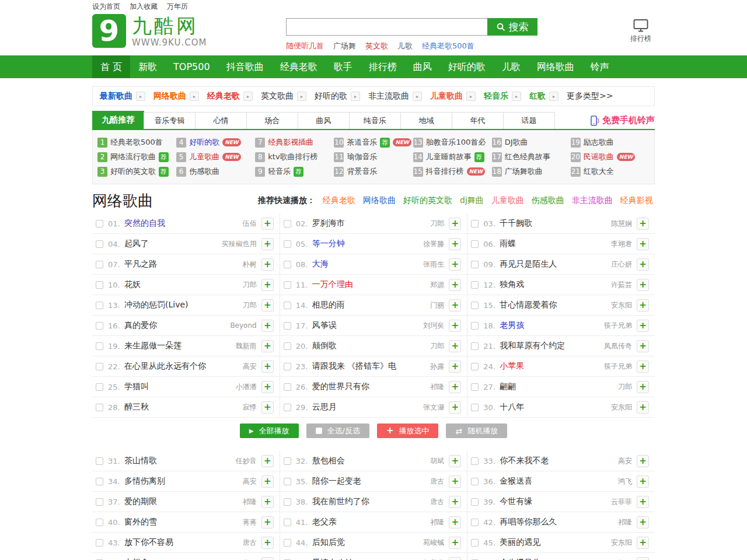 The image size is (747, 560). Describe the element at coordinates (323, 120) in the screenshot. I see `tab: 曲风` at that location.